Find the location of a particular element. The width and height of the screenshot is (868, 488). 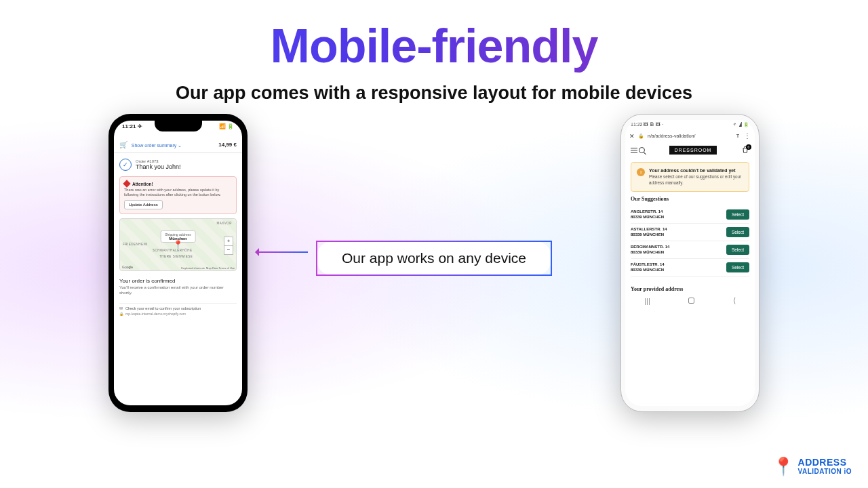

suggestion-address: ASTALLERSTR. 1480339 MÜNCHEN is located at coordinates (649, 232).